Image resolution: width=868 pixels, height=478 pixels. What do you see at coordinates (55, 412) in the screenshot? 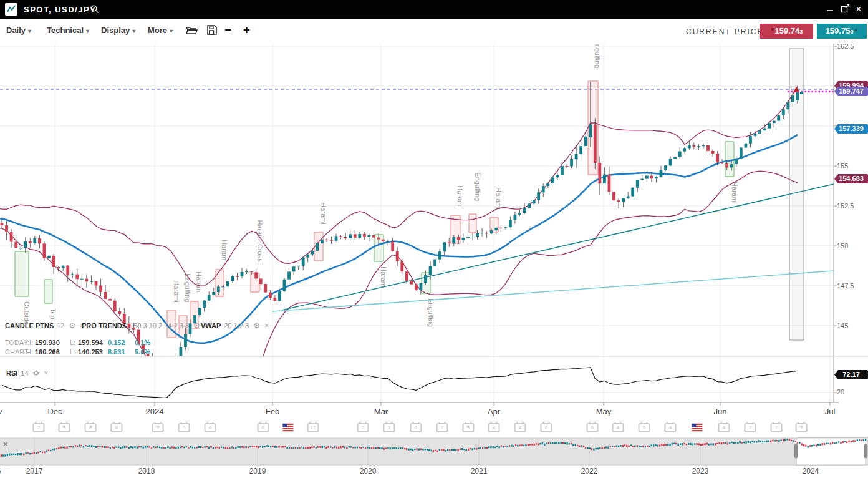
I see `month-label: Dec` at bounding box center [55, 412].